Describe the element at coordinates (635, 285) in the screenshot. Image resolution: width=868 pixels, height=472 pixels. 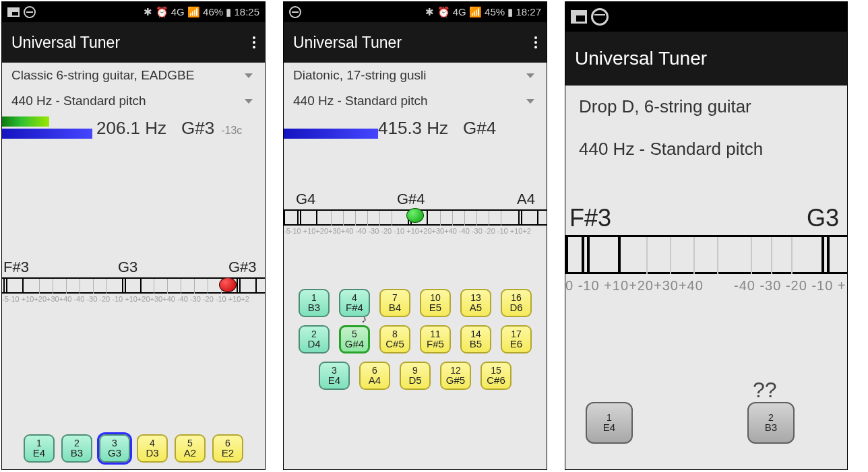
I see `axis-sub-left: 0 -10 +10+20+30+40` at that location.